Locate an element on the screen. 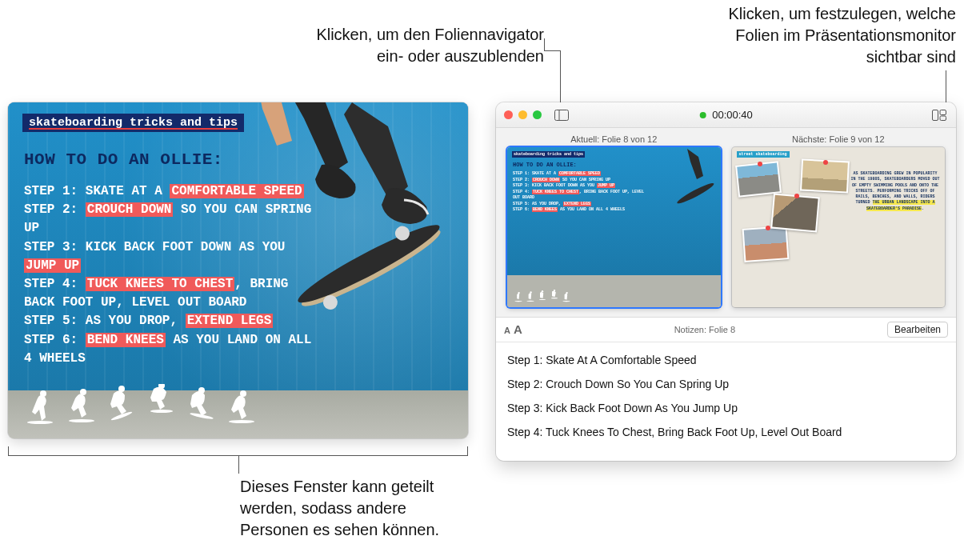 This screenshot has height=560, width=964. timer-status-dot is located at coordinates (702, 115).